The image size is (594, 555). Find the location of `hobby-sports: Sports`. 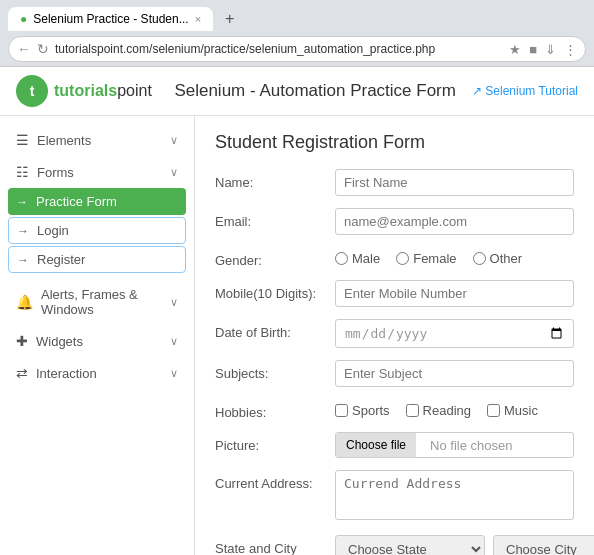

hobby-sports: Sports is located at coordinates (362, 410).